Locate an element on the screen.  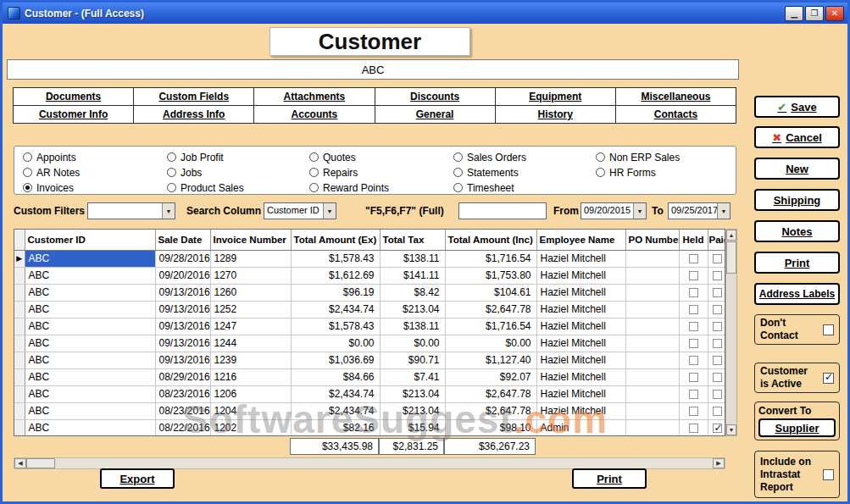
col-invoice-number: Invoice Number is located at coordinates (251, 240).